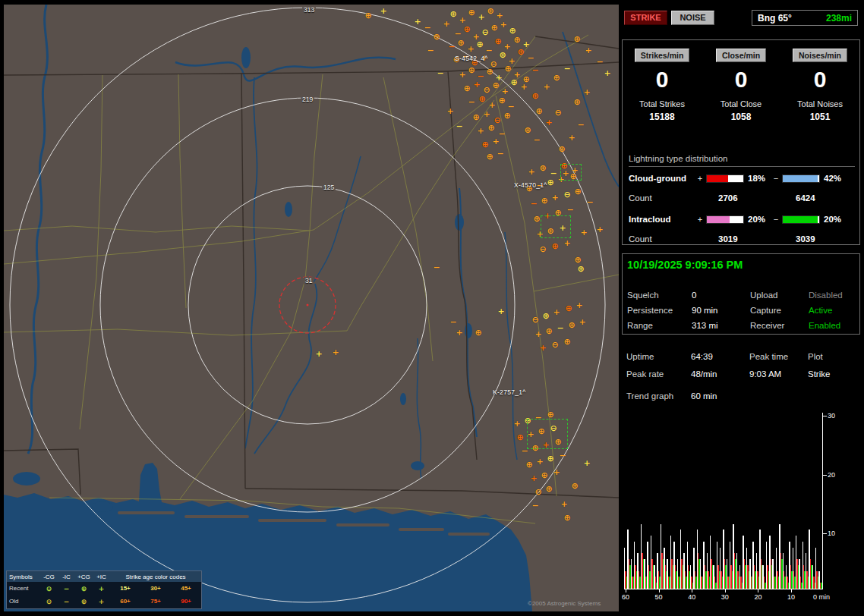 Image resolution: width=864 pixels, height=616 pixels. Describe the element at coordinates (741, 143) in the screenshot. I see `counters-panel: Strikes/min 0 Total Strikes 15188 Close/…` at that location.